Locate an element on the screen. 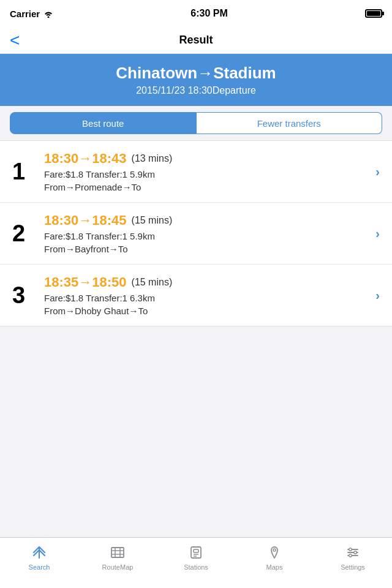 This screenshot has width=392, height=588. result-number-3: 3 is located at coordinates (23, 295).